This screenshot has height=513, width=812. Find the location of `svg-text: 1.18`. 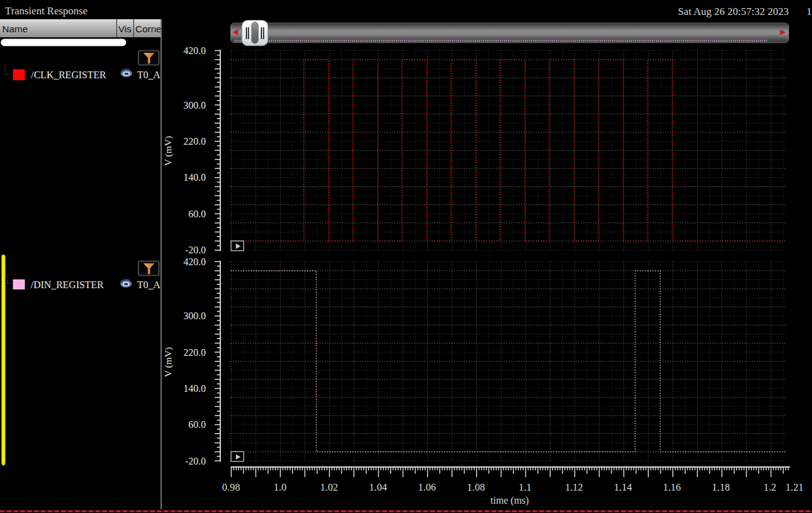

svg-text: 1.18 is located at coordinates (721, 487).